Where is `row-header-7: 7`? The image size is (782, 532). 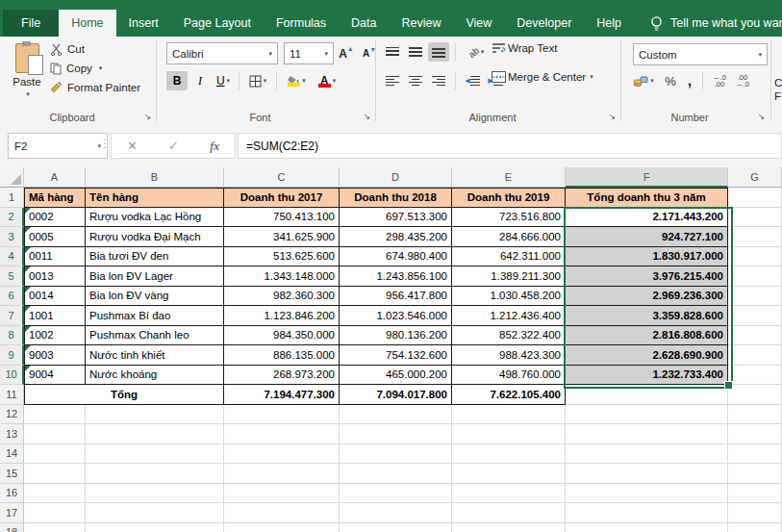 row-header-7: 7 is located at coordinates (12, 316).